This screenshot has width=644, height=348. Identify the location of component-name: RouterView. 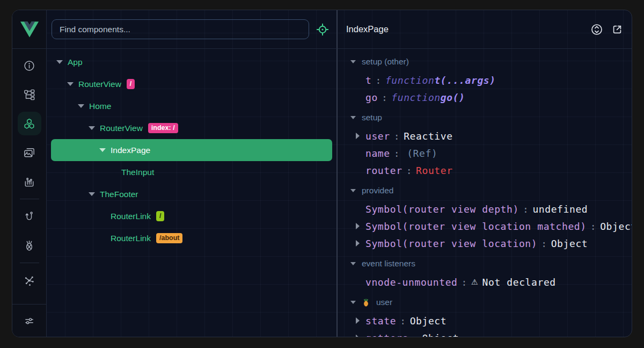
(100, 84).